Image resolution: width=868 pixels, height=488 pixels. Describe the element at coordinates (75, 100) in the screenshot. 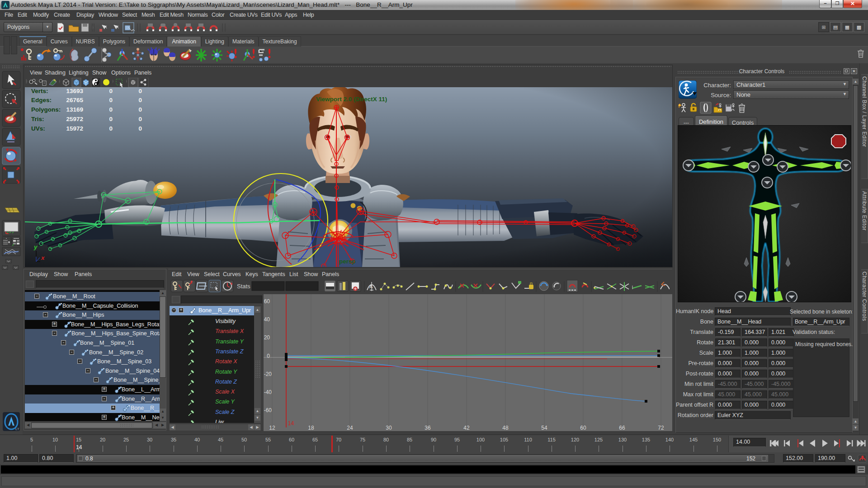

I see `svg-text: 26765` at that location.